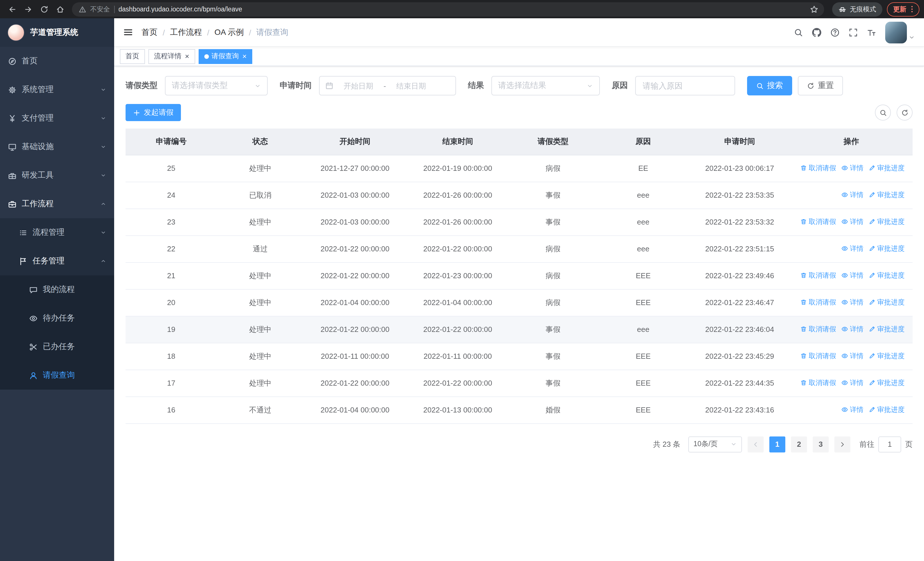  I want to click on table-row: 24已取消2022-01-03 00:00:002022-01-26 00:00…, so click(519, 195).